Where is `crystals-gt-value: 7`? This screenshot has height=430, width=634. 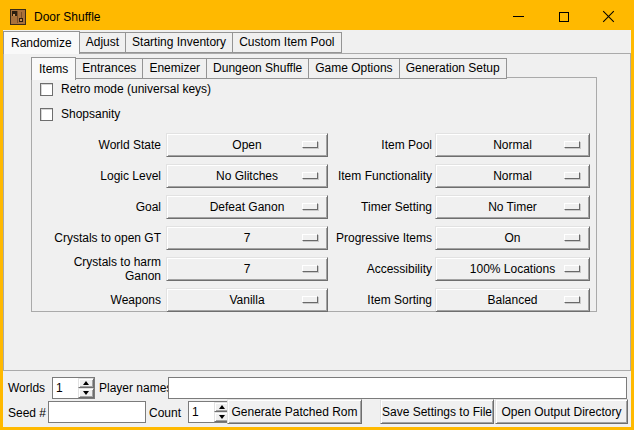 crystals-gt-value: 7 is located at coordinates (248, 238).